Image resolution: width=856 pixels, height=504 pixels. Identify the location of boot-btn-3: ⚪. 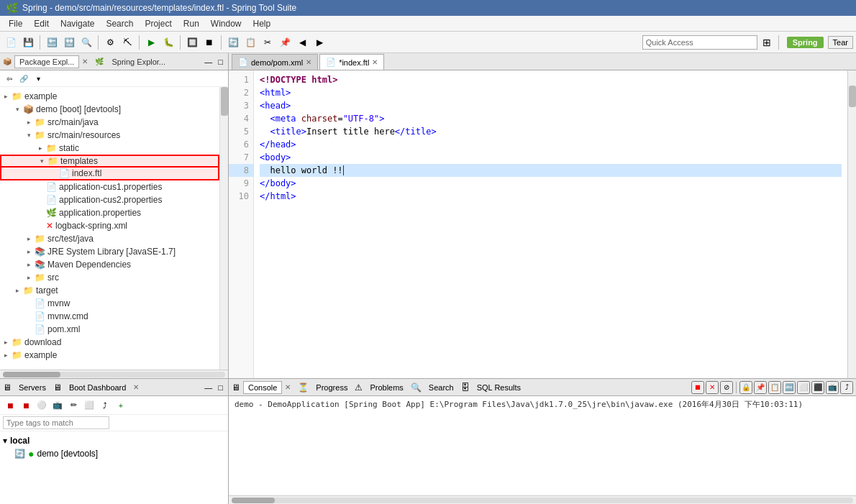
(42, 406).